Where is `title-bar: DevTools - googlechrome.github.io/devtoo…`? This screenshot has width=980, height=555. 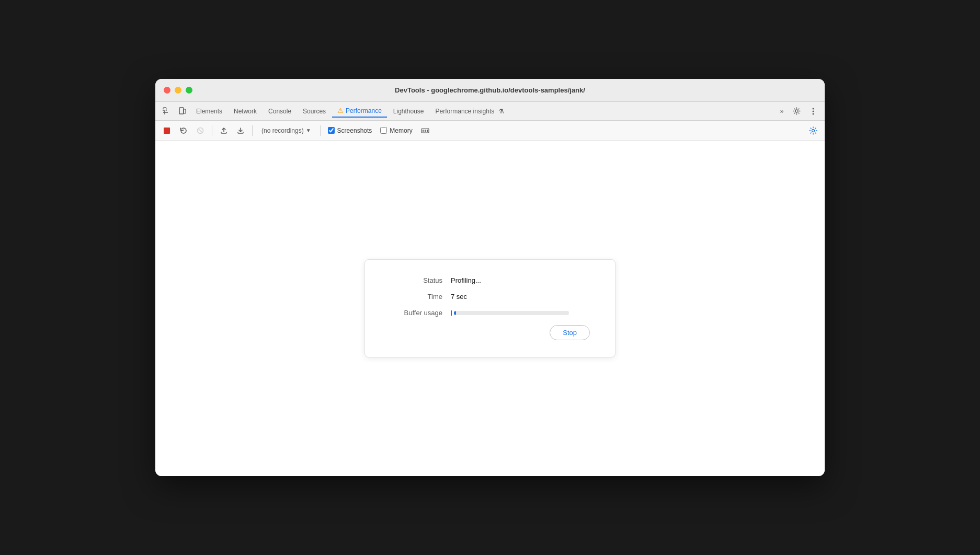 title-bar: DevTools - googlechrome.github.io/devtoo… is located at coordinates (490, 90).